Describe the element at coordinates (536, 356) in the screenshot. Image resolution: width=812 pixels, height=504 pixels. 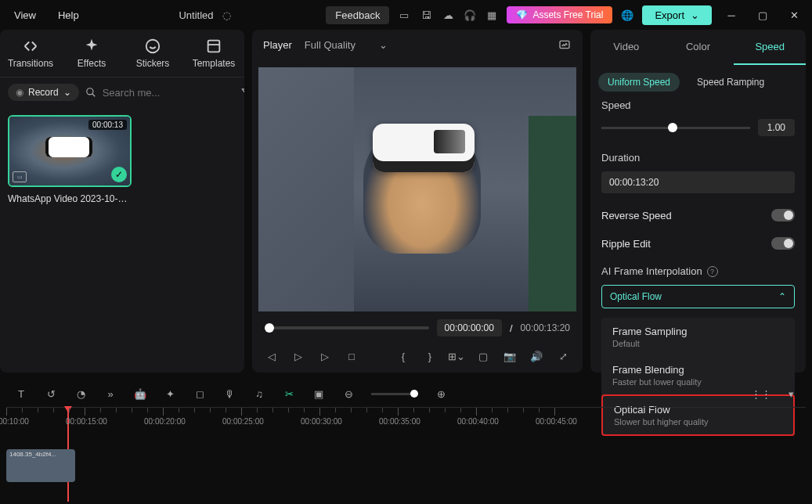
I see `volume-icon: 🔊` at that location.